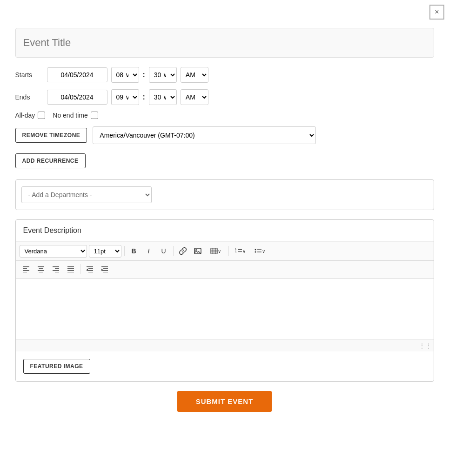  Describe the element at coordinates (260, 251) in the screenshot. I see `unordered-list-button: ∨` at that location.